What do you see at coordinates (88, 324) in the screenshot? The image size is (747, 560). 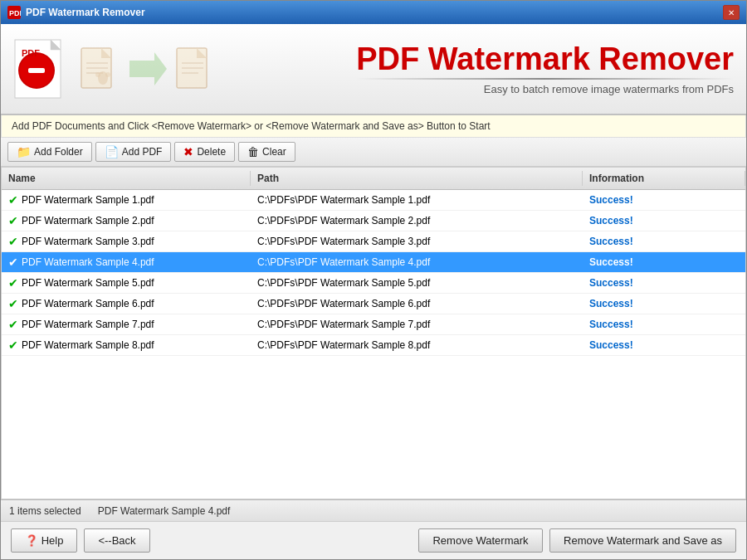 I see `filename-6: PDF Watermark Sample 7.pdf` at bounding box center [88, 324].